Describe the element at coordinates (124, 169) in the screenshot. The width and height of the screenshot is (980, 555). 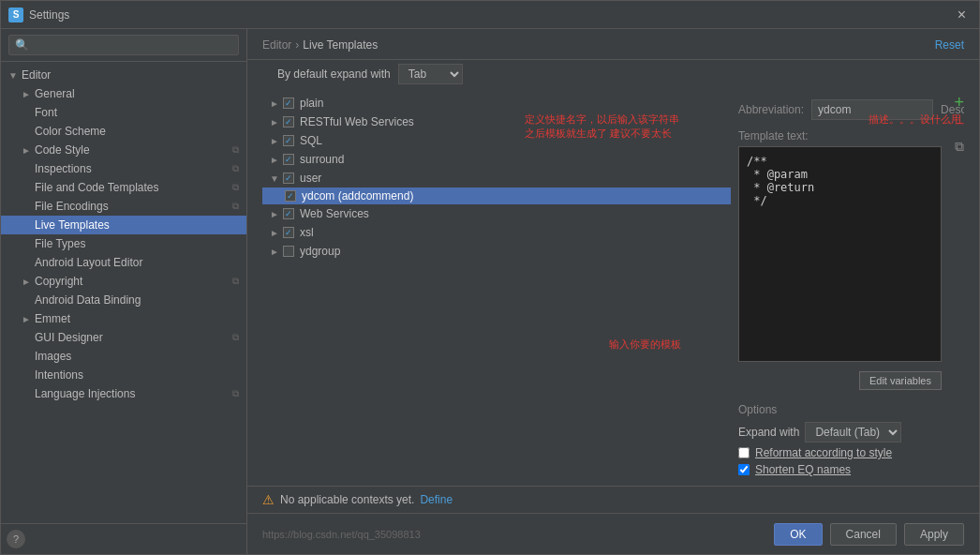
I see `sidebar-item-inspections: Inspections ⧉` at that location.